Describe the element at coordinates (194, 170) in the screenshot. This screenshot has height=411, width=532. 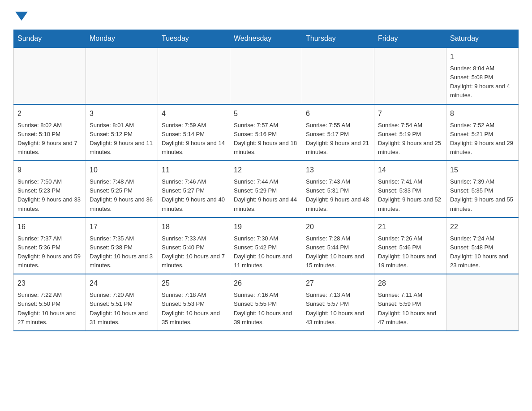
I see `day-number: 11` at that location.